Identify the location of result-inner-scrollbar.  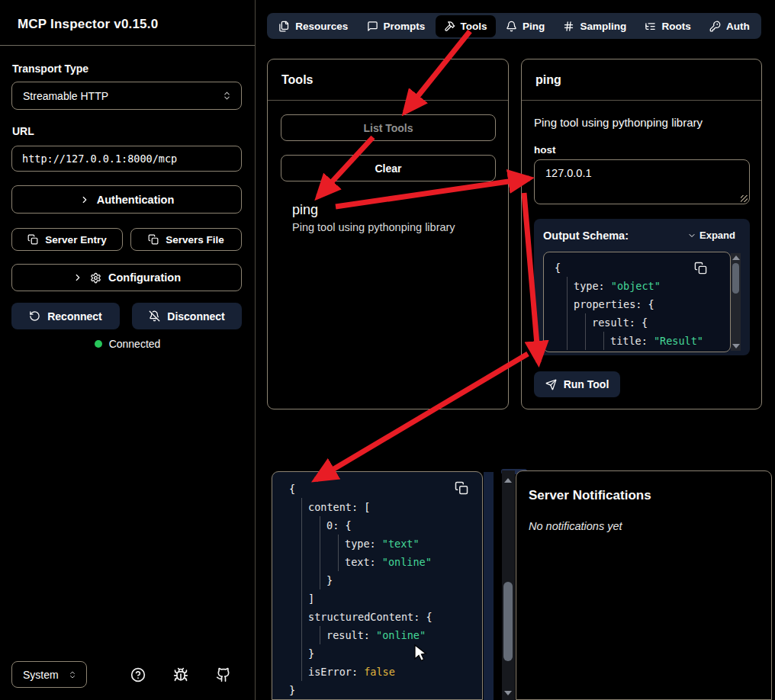
(488, 586).